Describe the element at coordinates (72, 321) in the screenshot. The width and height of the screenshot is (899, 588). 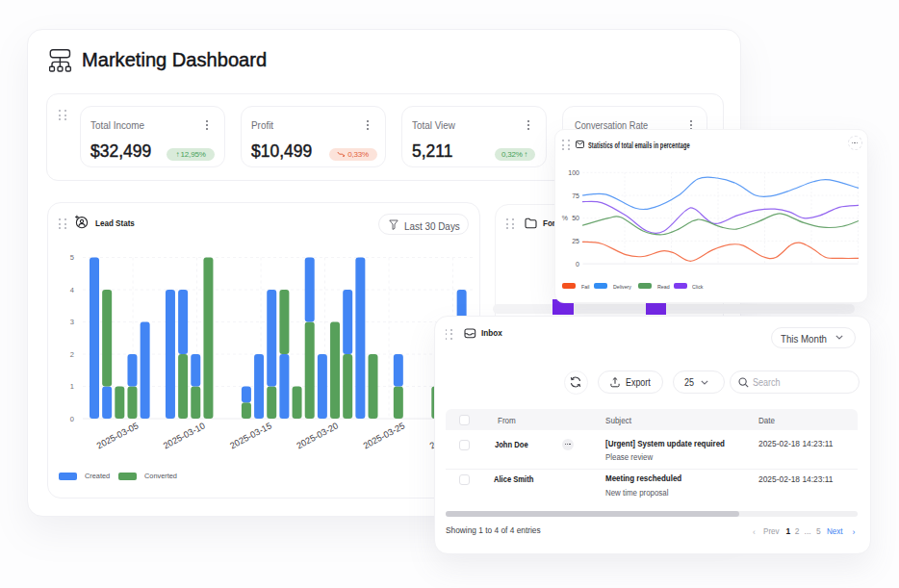
I see `svg-text: 3` at that location.